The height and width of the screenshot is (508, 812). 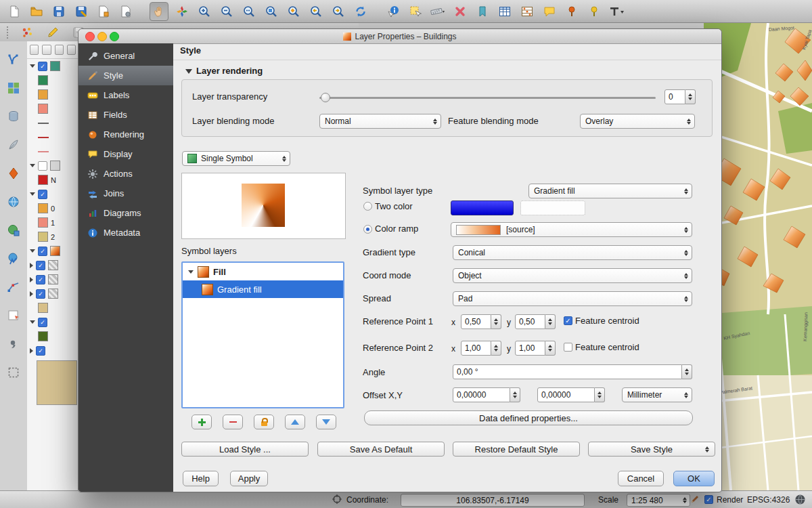 I want to click on coord-mode-combo: Object, so click(x=572, y=276).